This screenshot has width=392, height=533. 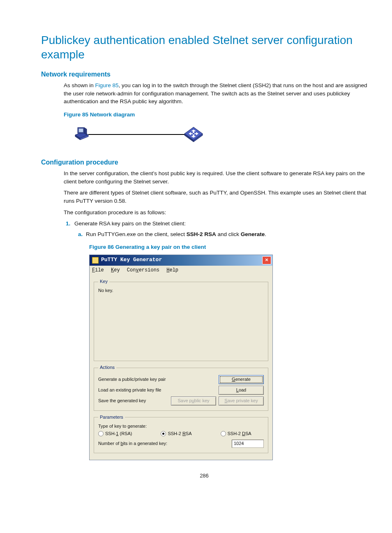 What do you see at coordinates (194, 401) in the screenshot?
I see `save-public-key-button: Save public key` at bounding box center [194, 401].